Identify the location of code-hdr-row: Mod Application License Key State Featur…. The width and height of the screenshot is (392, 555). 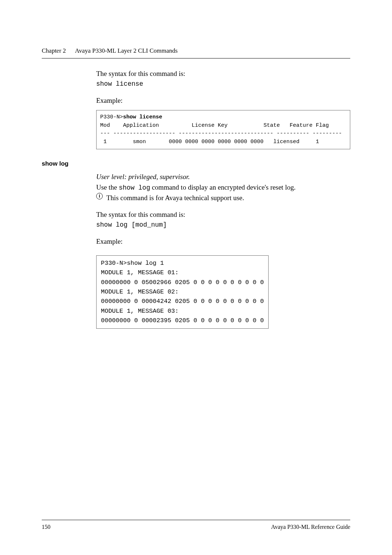
(215, 126).